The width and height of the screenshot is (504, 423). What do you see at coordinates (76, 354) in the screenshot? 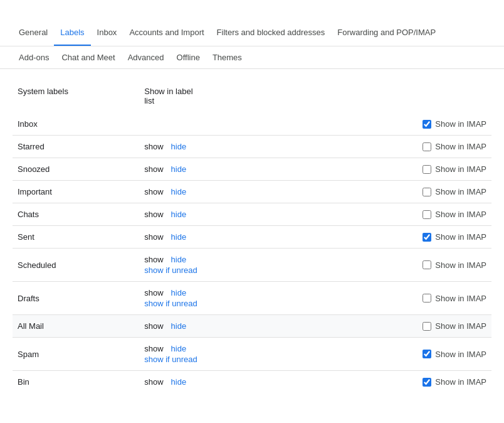
I see `row-label-spam: Spam` at bounding box center [76, 354].